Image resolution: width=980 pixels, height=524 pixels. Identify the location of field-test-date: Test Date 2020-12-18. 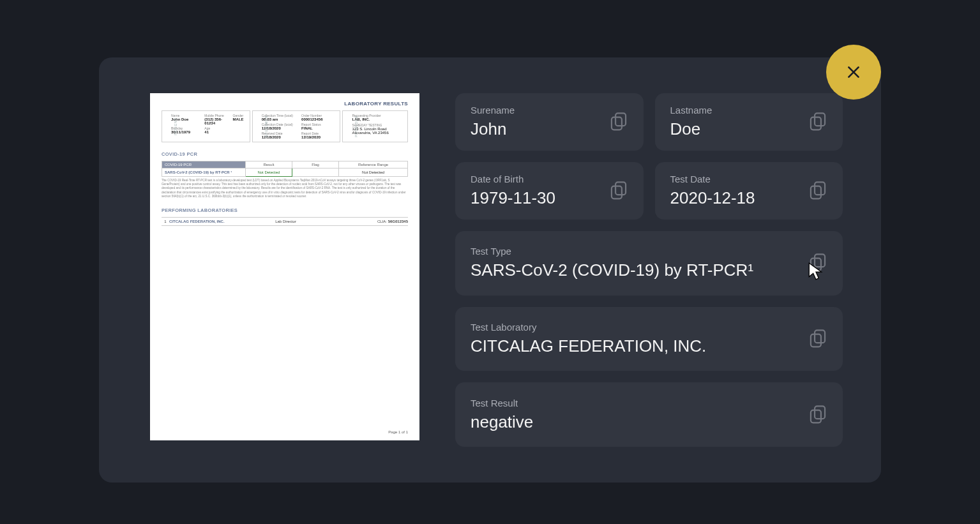
(750, 191).